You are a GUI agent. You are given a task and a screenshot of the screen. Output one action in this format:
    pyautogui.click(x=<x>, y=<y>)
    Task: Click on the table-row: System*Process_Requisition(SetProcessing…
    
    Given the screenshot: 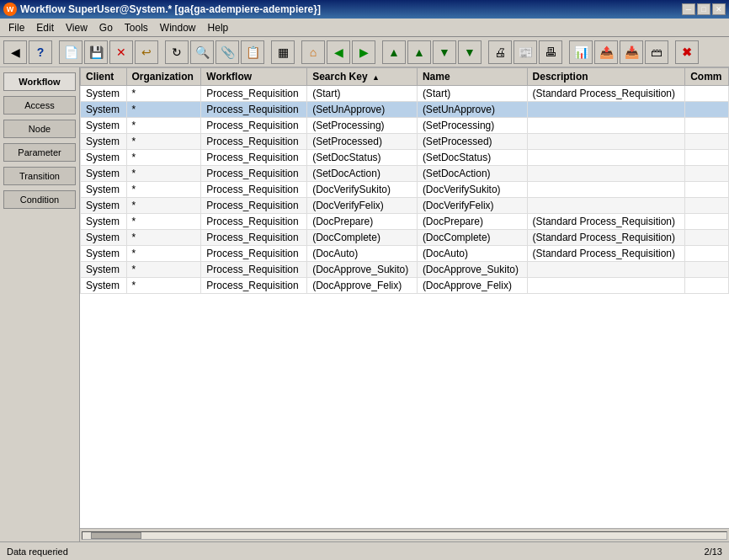 What is the action you would take?
    pyautogui.click(x=405, y=126)
    